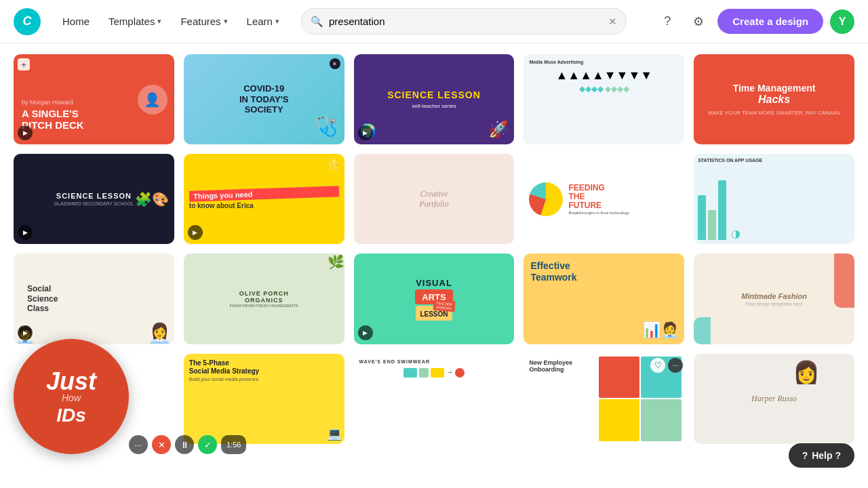  What do you see at coordinates (71, 396) in the screenshot?
I see `floating-circle-just-ids: Just How IDs` at bounding box center [71, 396].